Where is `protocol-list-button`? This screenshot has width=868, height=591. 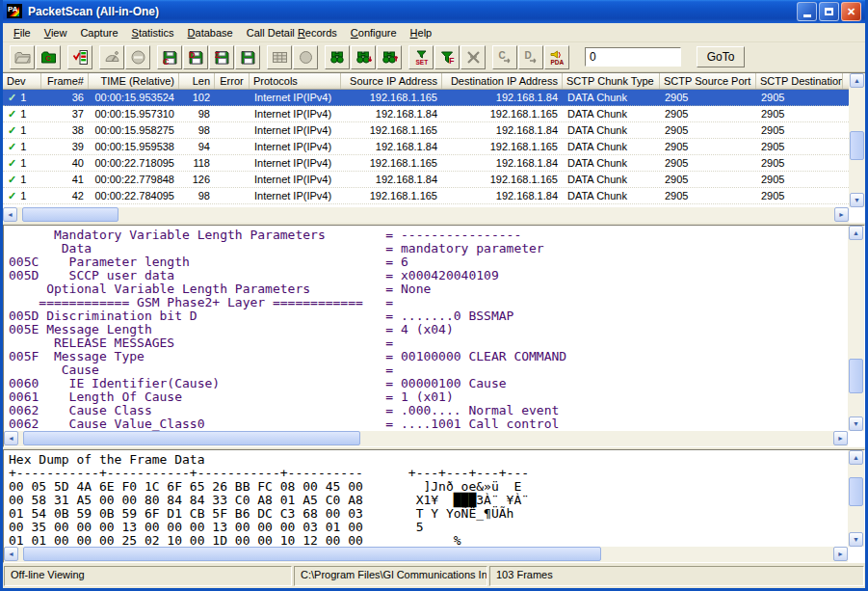
protocol-list-button is located at coordinates (80, 58).